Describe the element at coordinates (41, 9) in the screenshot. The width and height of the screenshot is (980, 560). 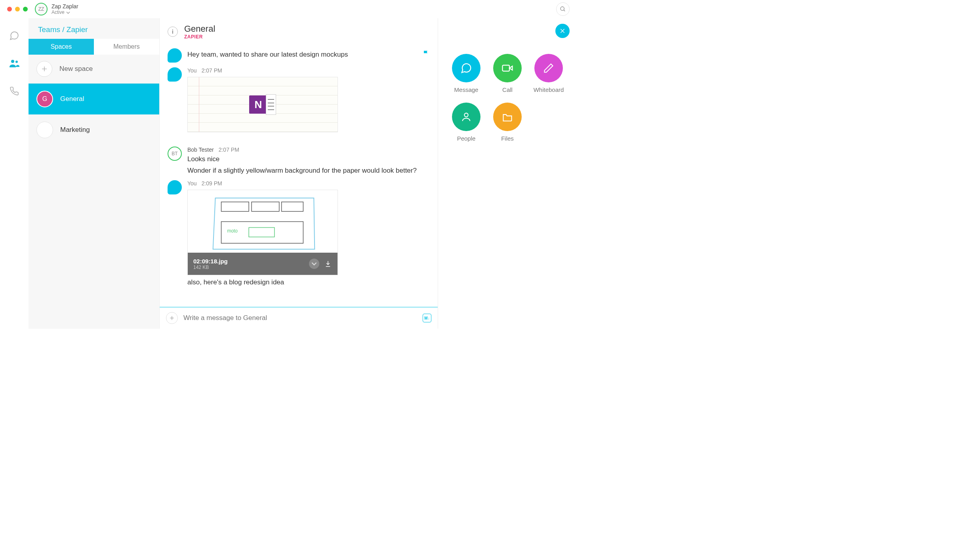
I see `user-avatar: ZZ` at that location.